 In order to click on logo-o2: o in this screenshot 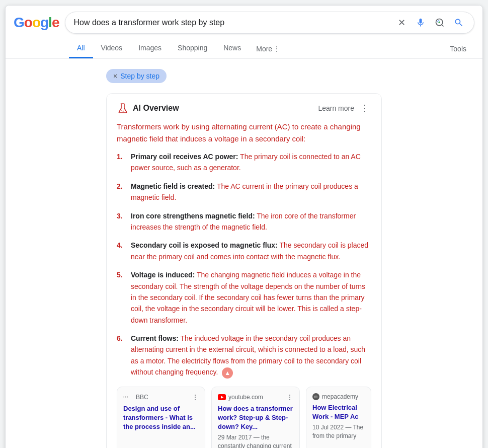, I will do `click(36, 22)`.